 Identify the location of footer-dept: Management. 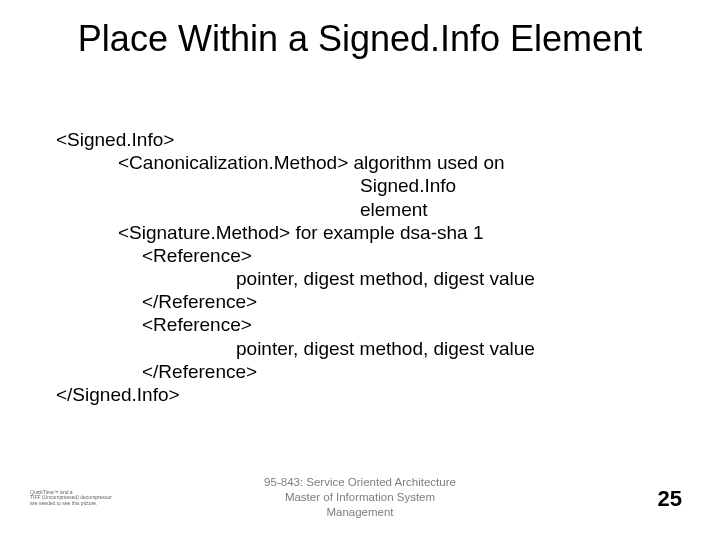
(360, 512).